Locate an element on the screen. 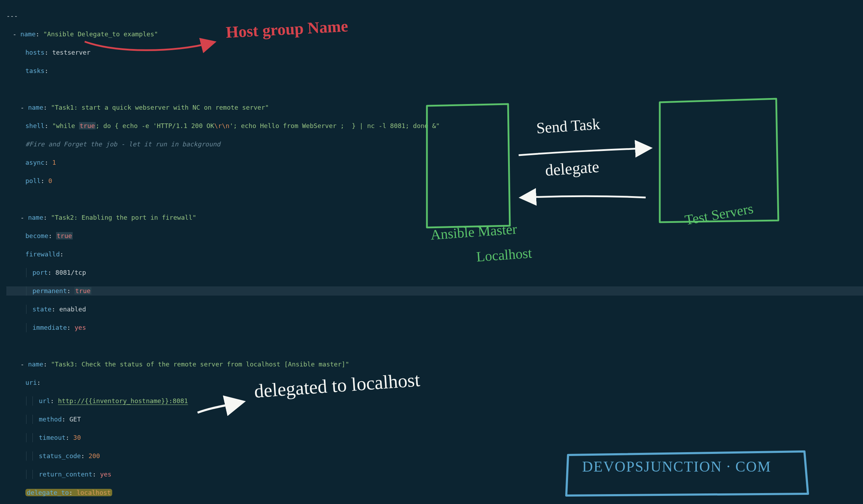 Image resolution: width=863 pixels, height=504 pixels. play-name-value: "Ansible Delegate_to examples" is located at coordinates (101, 34).